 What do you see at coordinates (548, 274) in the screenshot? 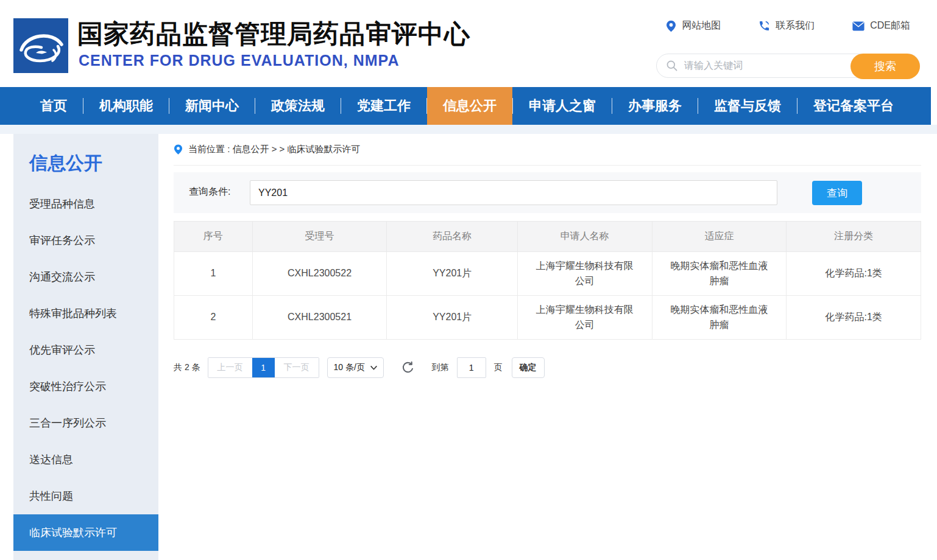
I see `table-row: 1 CXHL2300522 YY201片 上海宇耀生物科技有限公司 晚期实体瘤和…` at bounding box center [548, 274].